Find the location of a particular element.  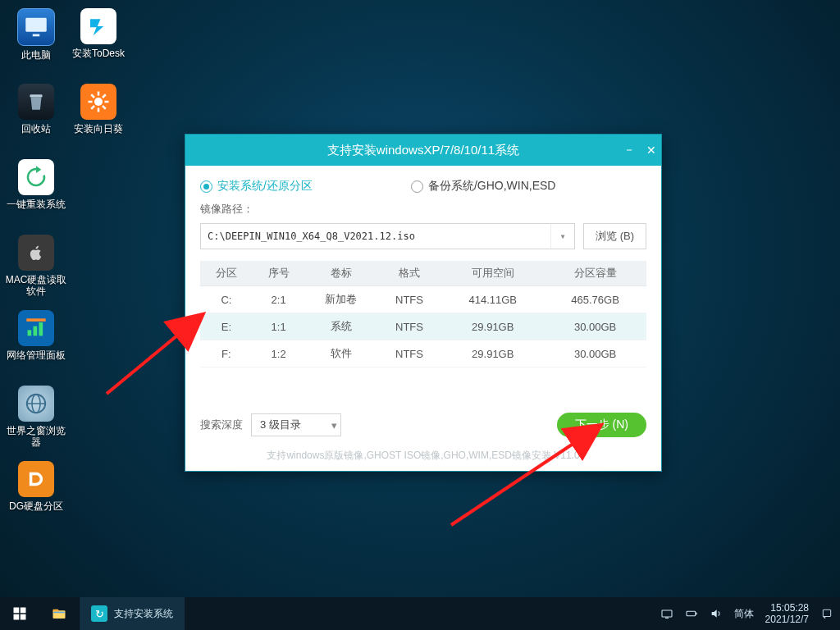

bin-icon is located at coordinates (36, 102).